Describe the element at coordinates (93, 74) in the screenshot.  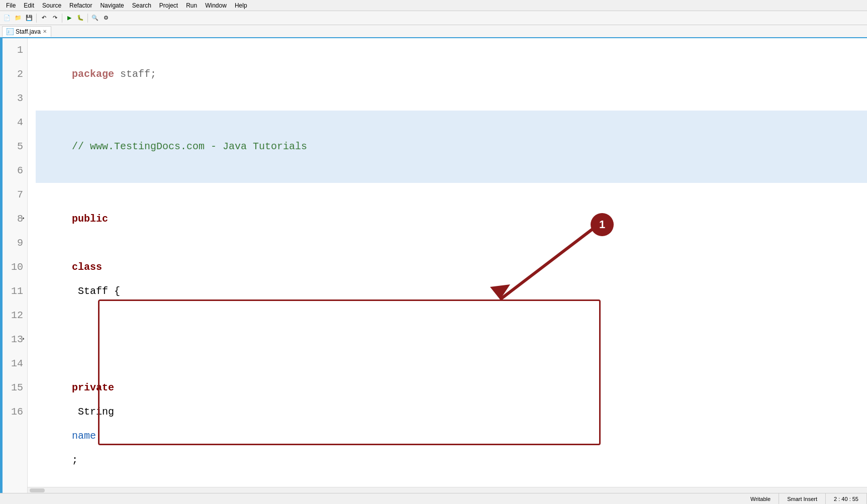
I see `kw-package: package` at that location.